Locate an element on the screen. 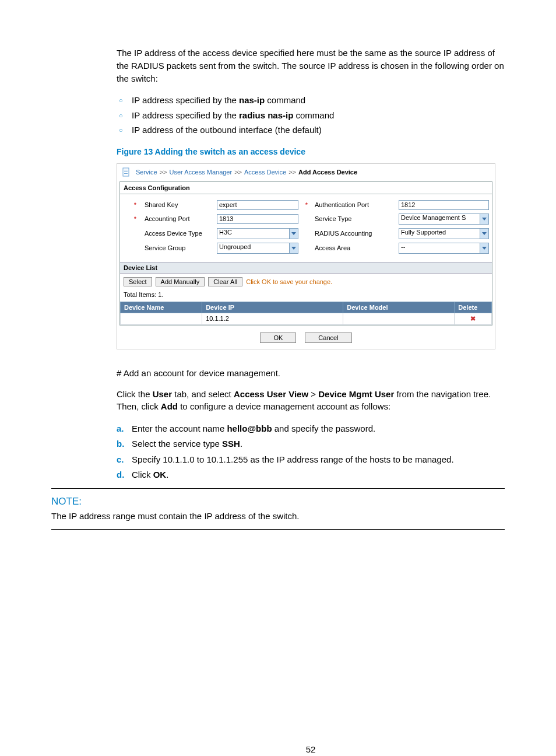  panel-title: Access Configuration is located at coordinates (306, 188).